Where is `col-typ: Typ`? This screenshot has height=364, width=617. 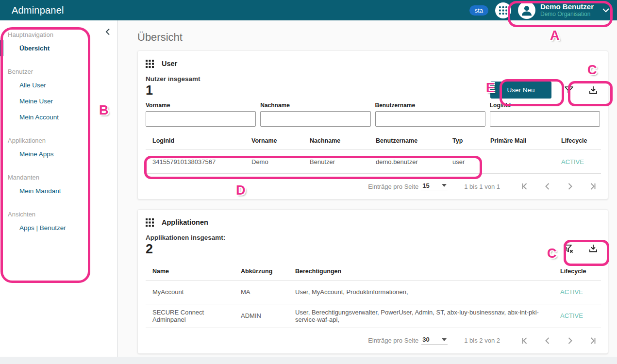
col-typ: Typ is located at coordinates (468, 142).